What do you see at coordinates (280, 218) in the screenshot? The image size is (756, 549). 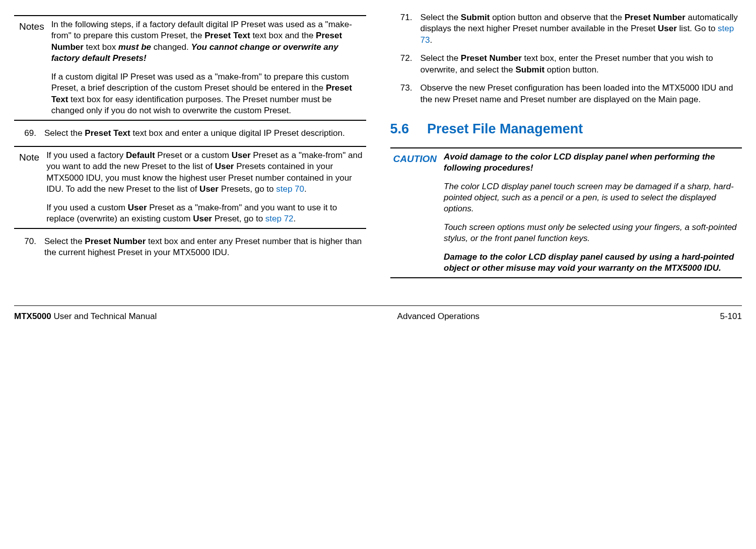 I see `link-step-72: step 72` at bounding box center [280, 218].